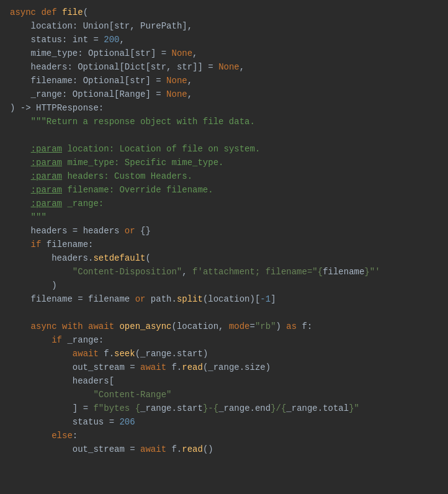 The width and height of the screenshot is (448, 494). I want to click on code-line-16: """, so click(224, 218).